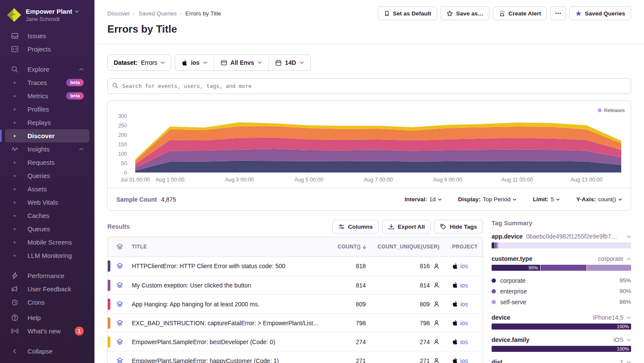  What do you see at coordinates (406, 227) in the screenshot?
I see `export-all-button: Export All` at bounding box center [406, 227].